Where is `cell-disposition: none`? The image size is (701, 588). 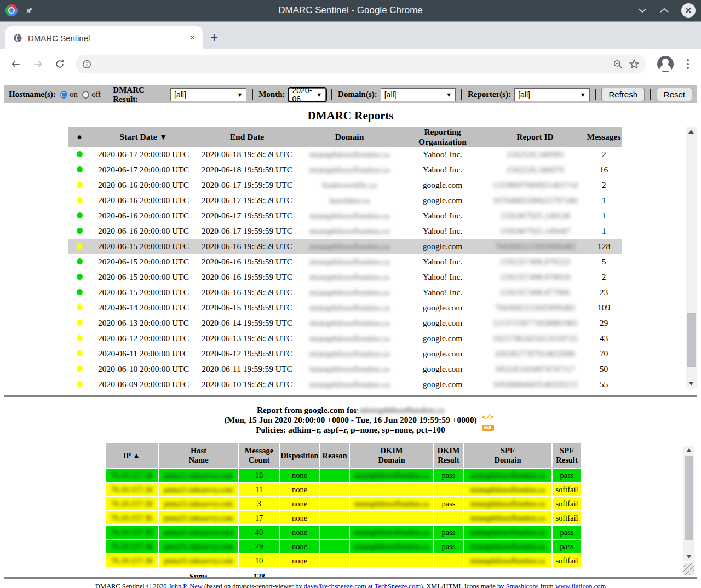 cell-disposition: none is located at coordinates (300, 532).